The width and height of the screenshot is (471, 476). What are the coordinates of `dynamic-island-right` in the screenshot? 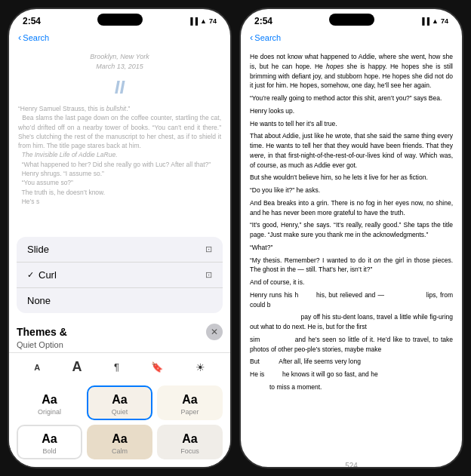 It's located at (352, 20).